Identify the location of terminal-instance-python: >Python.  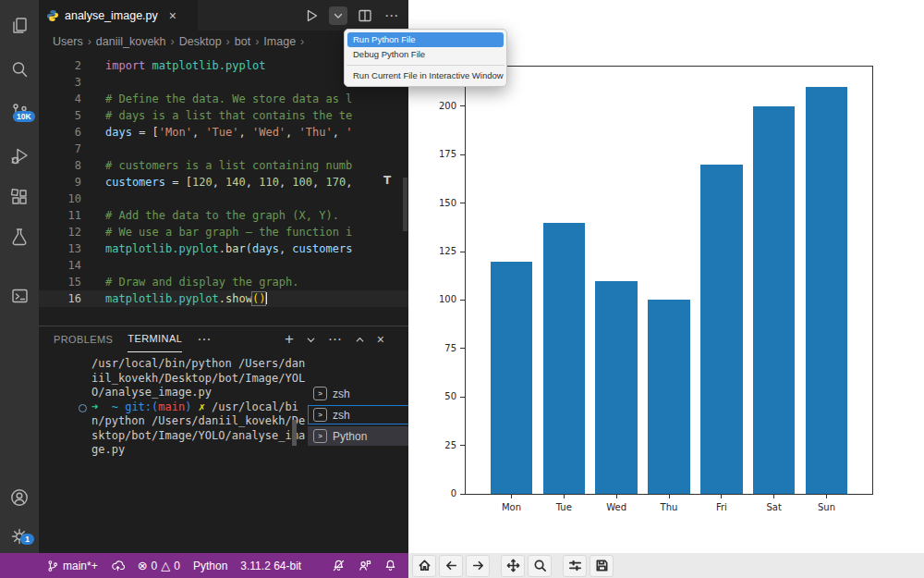
(364, 437).